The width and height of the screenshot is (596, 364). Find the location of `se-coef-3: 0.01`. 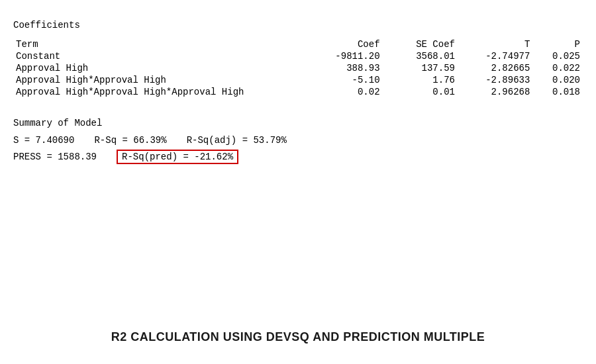

se-coef-3: 0.01 is located at coordinates (420, 92).